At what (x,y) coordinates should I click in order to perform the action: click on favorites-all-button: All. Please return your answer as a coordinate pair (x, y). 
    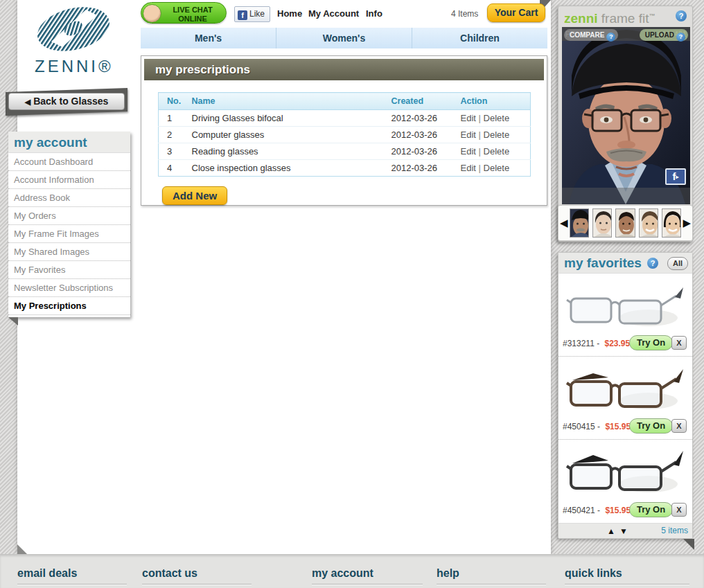
    Looking at the image, I should click on (678, 263).